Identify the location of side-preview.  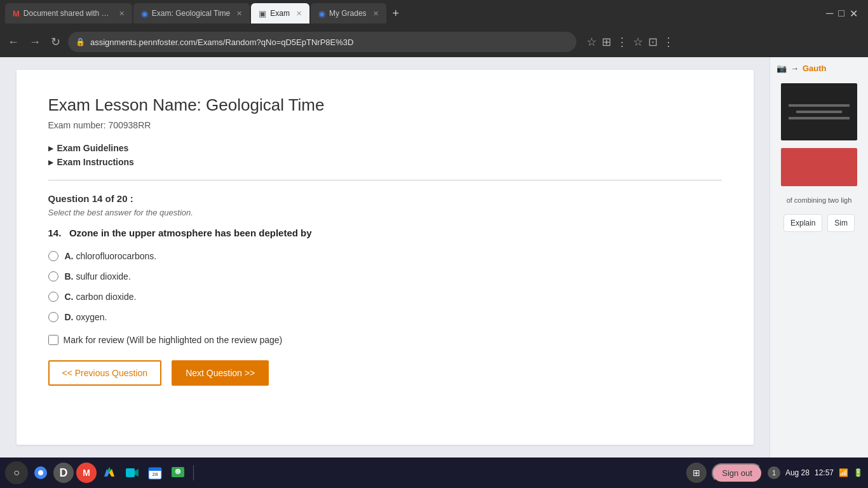
(819, 112).